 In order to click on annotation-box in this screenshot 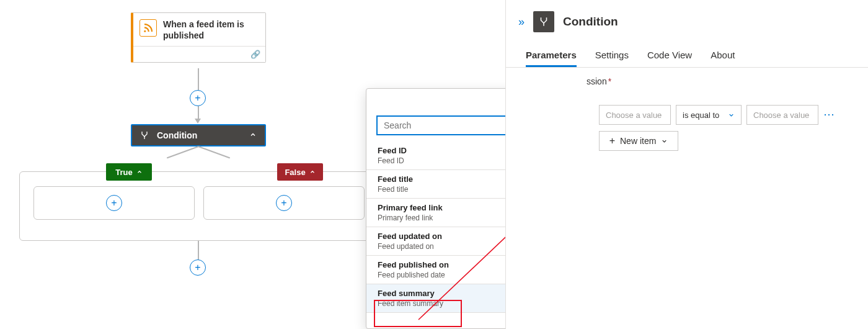, I will do `click(418, 313)`.